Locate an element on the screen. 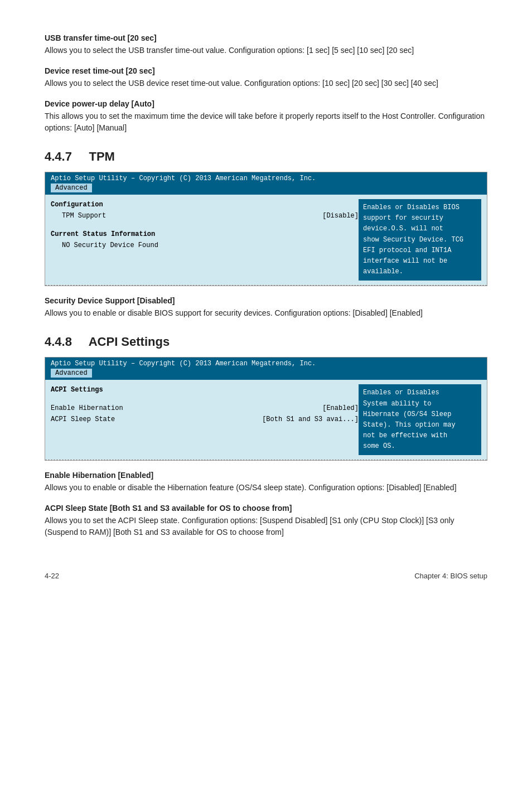  device-powerup-body: This allows you to set the maximum time … is located at coordinates (266, 122).